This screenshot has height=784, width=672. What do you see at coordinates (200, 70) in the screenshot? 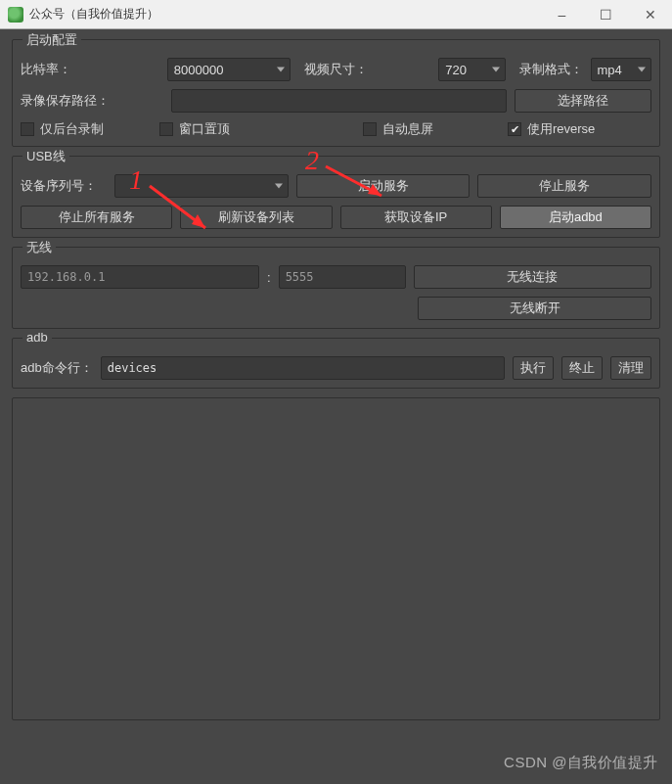
I see `bitrate-value: 8000000` at bounding box center [200, 70].